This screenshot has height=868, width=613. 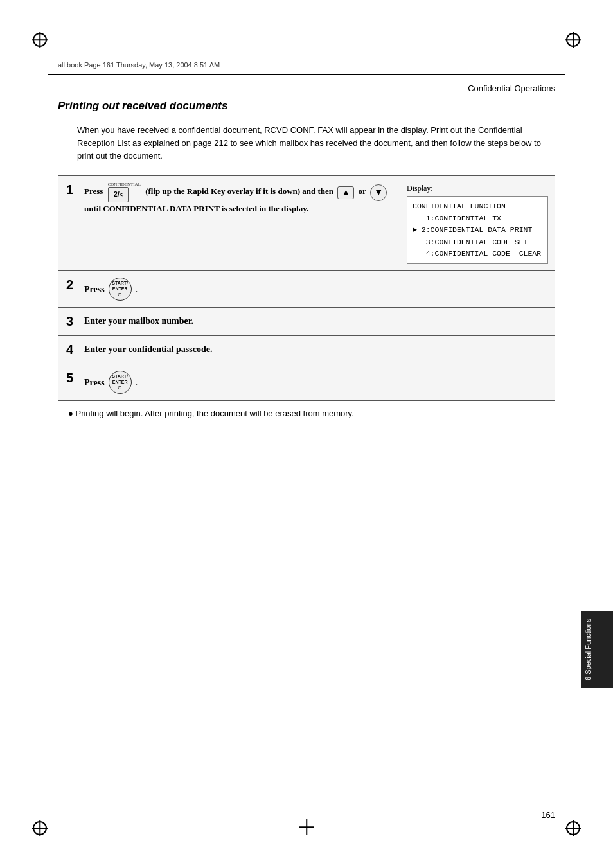 What do you see at coordinates (319, 289) in the screenshot?
I see `step-2-content: Press START/ ENTER ⊙ .` at bounding box center [319, 289].